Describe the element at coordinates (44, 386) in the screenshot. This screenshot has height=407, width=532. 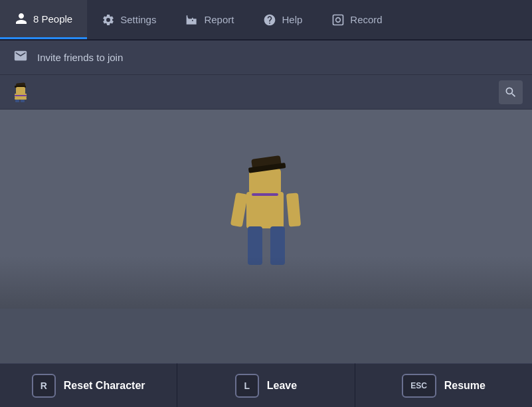
I see `reset-key-badge: R` at that location.